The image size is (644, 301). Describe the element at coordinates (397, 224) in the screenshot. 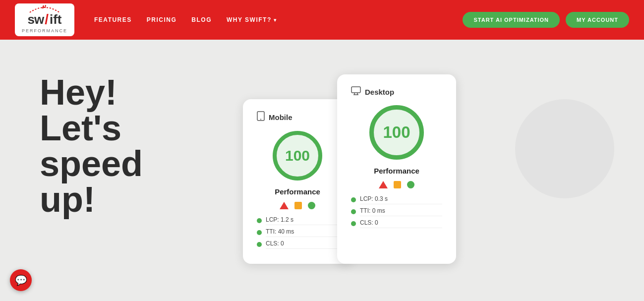

I see `desktop-cls: CLS: 0` at that location.